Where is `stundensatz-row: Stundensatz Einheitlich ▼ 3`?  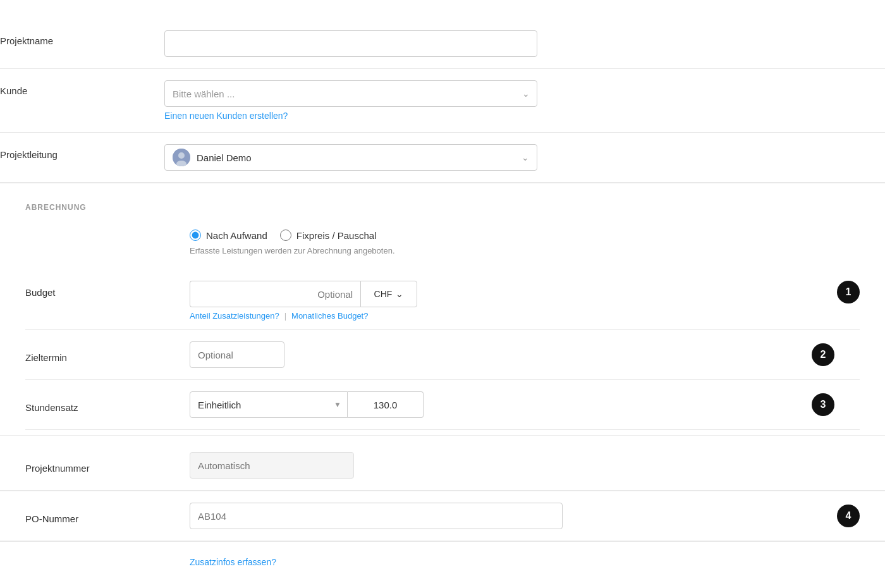 stundensatz-row: Stundensatz Einheitlich ▼ 3 is located at coordinates (442, 405).